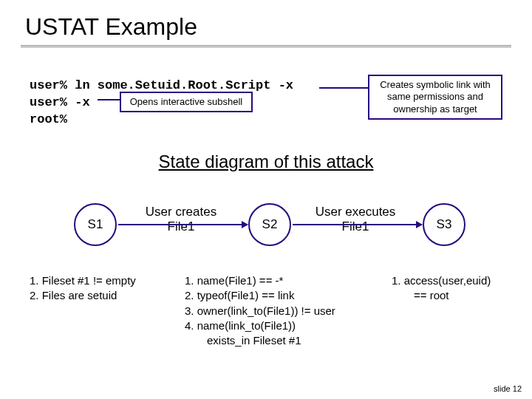  Describe the element at coordinates (508, 389) in the screenshot. I see `slide-number: slide 12` at that location.